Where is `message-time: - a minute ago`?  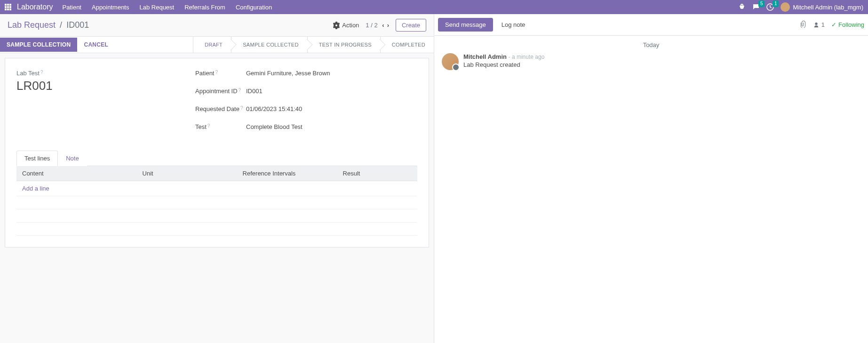
message-time: - a minute ago is located at coordinates (527, 57).